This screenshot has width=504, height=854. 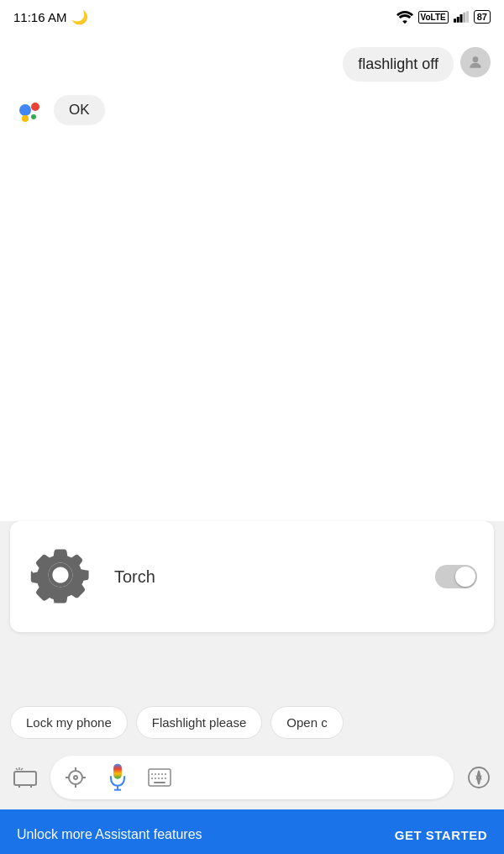 I want to click on compass-icon, so click(x=479, y=778).